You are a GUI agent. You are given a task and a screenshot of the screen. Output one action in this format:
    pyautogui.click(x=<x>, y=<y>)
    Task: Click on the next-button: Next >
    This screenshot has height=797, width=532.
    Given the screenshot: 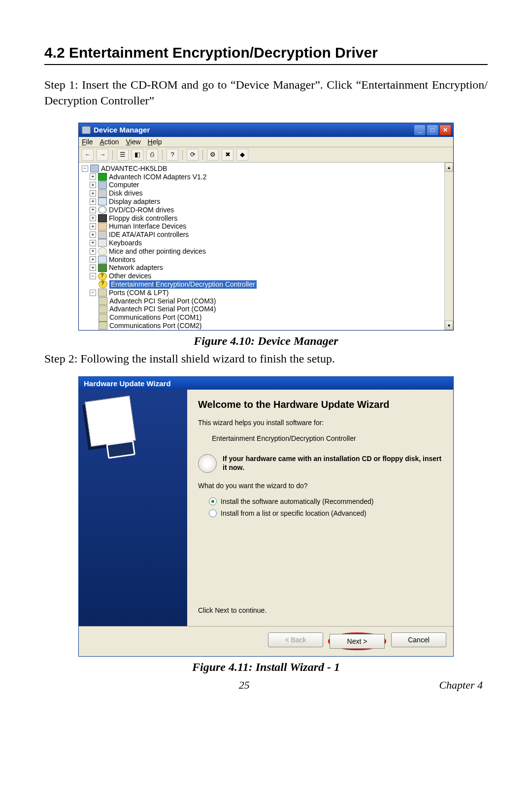 What is the action you would take?
    pyautogui.click(x=357, y=641)
    